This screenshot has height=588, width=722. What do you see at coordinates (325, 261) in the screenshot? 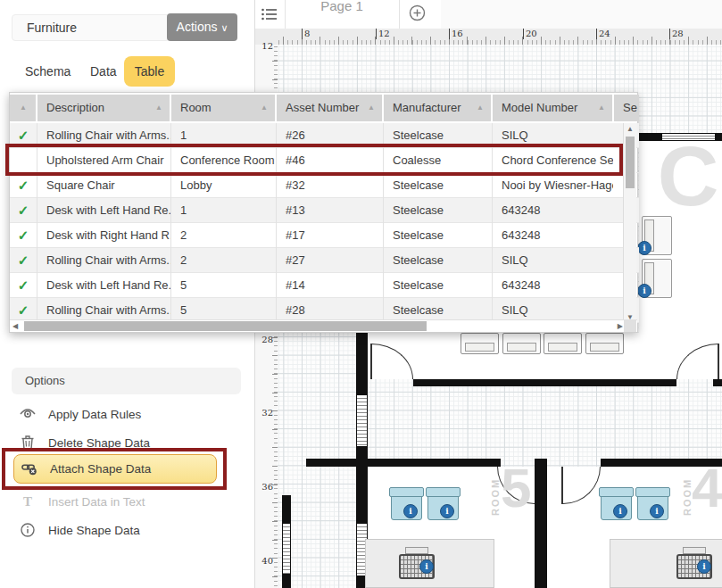
I see `table-row: ✓ Rolling Chair with Arms... 2 #27 Steel…` at bounding box center [325, 261].